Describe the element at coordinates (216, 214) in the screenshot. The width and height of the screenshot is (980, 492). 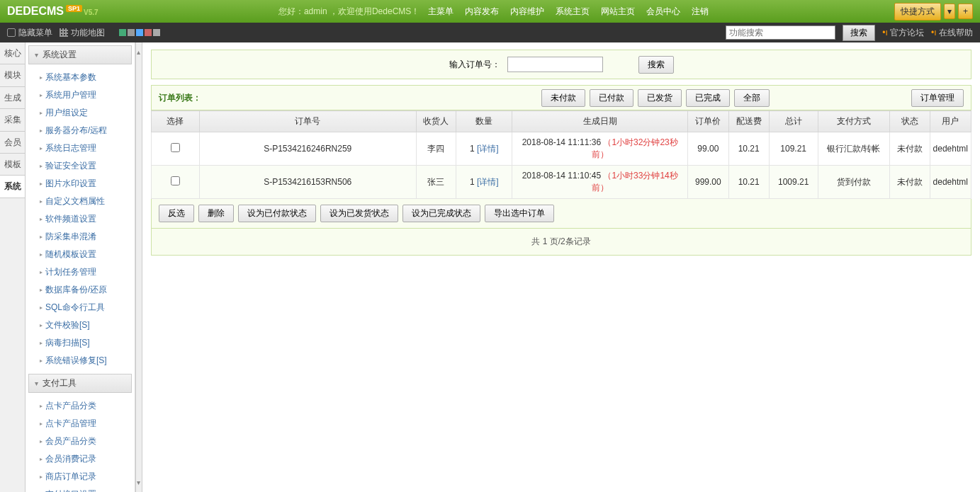
I see `action-button: 删除` at that location.